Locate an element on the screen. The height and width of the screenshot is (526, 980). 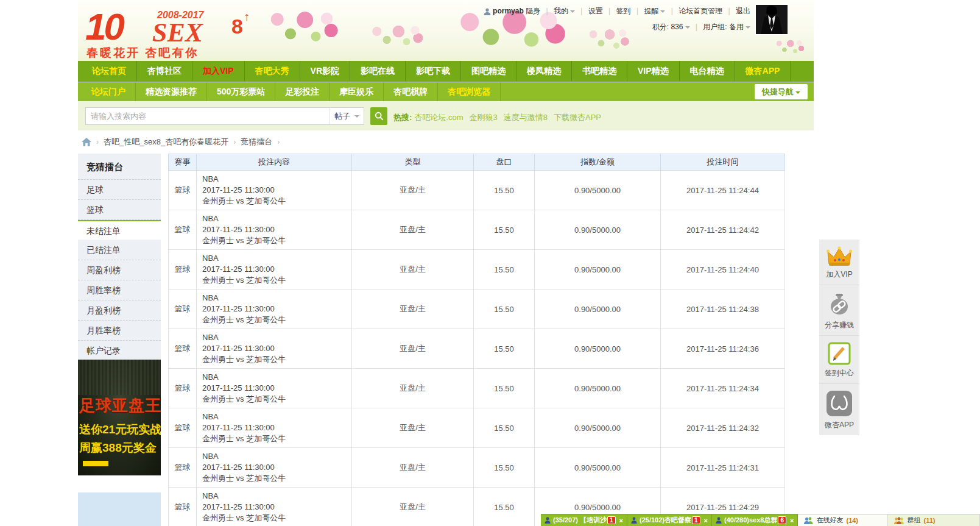
share-earn-button: 分享赚钱 is located at coordinates (839, 311).